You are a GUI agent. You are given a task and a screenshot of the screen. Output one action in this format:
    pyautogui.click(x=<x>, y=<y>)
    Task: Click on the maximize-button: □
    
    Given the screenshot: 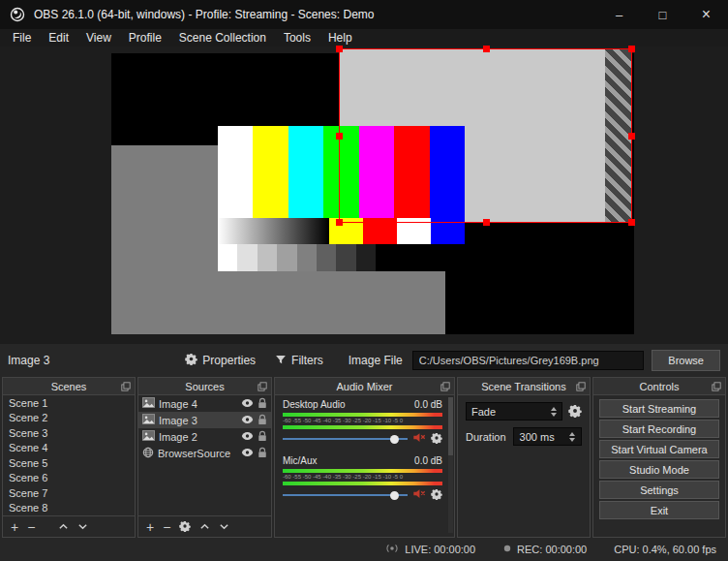 What is the action you would take?
    pyautogui.click(x=662, y=15)
    